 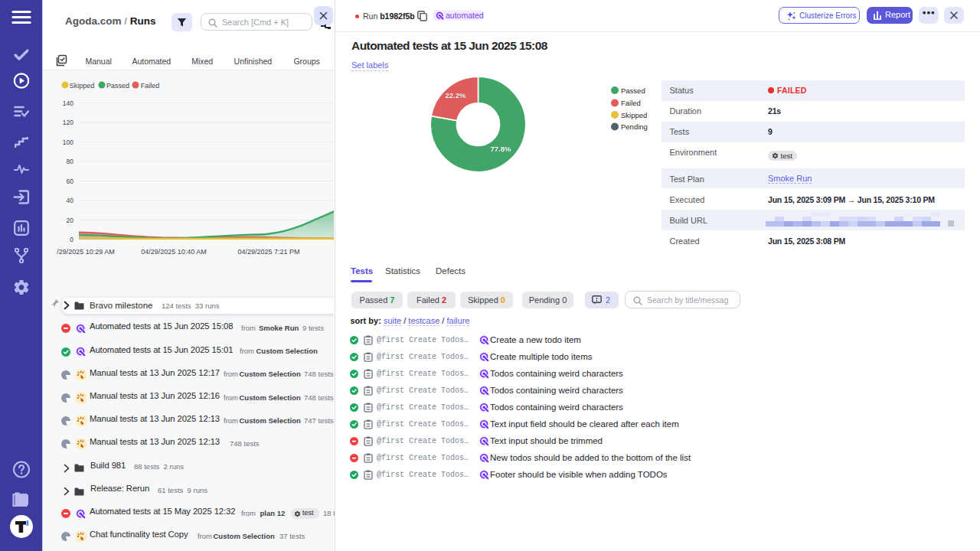 What do you see at coordinates (70, 201) in the screenshot?
I see `svg-text: 40` at bounding box center [70, 201].